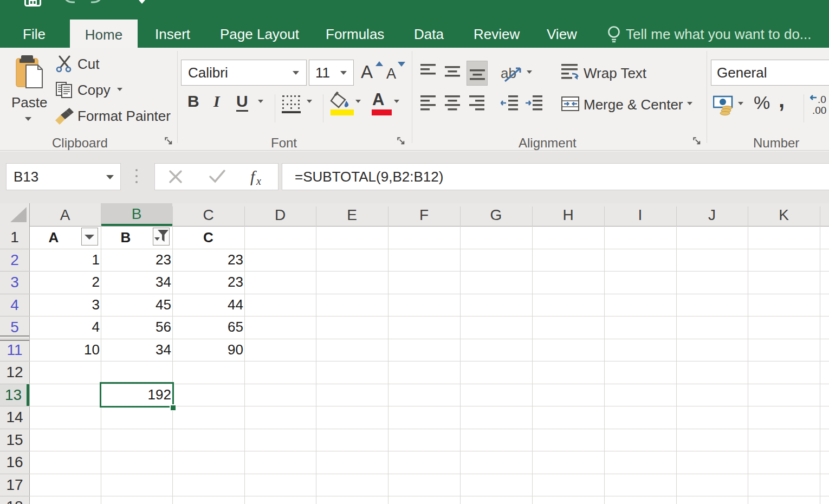 The height and width of the screenshot is (504, 829). I want to click on svg-text: .0, so click(822, 100).